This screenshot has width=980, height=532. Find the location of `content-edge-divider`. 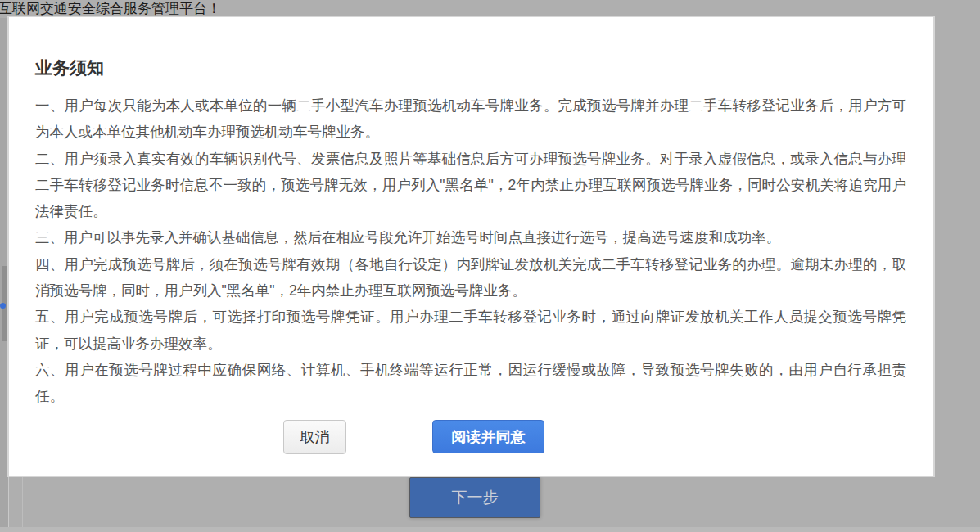

content-edge-divider is located at coordinates (23, 502).